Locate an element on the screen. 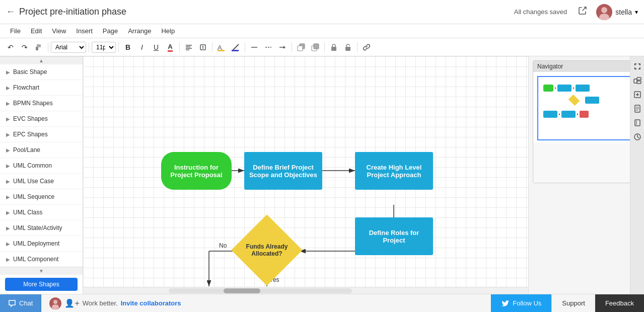  right-panel: Navigator » is located at coordinates (586, 175).